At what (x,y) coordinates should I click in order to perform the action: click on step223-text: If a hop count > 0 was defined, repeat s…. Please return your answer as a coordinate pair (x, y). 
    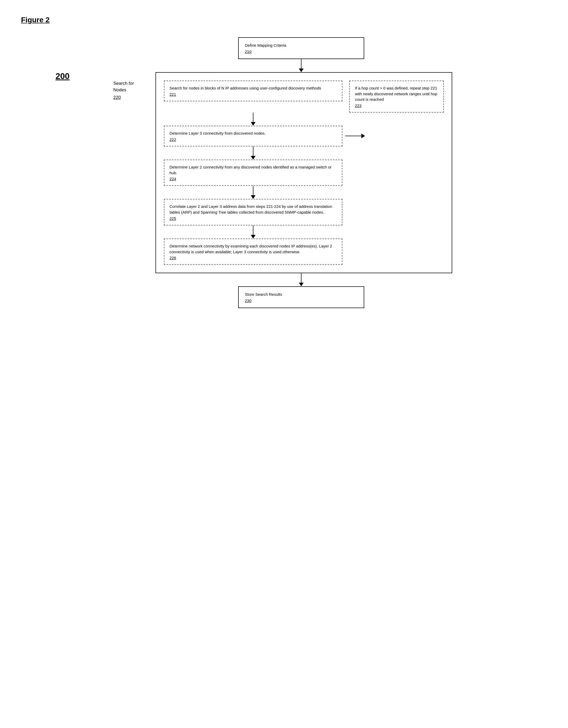
    Looking at the image, I should click on (396, 94).